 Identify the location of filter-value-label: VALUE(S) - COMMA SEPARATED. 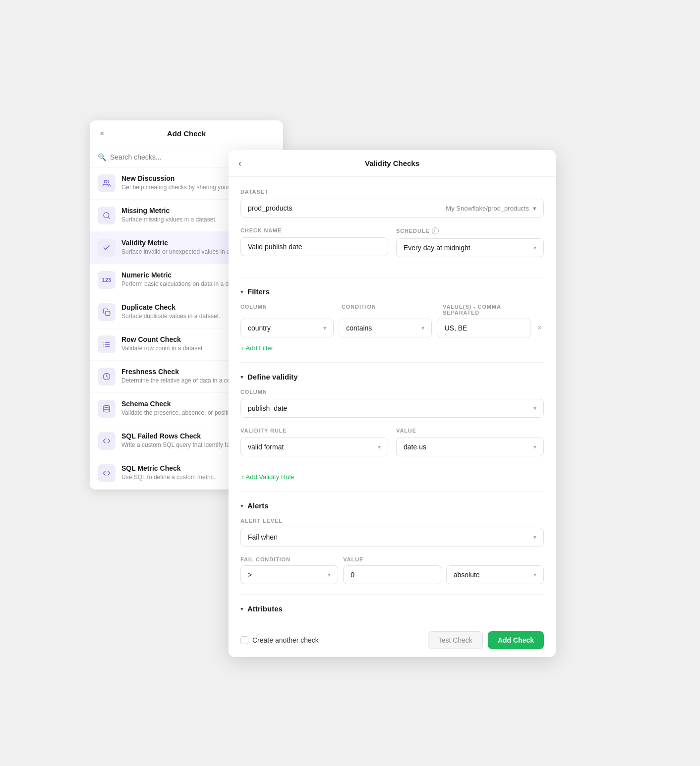
(491, 310).